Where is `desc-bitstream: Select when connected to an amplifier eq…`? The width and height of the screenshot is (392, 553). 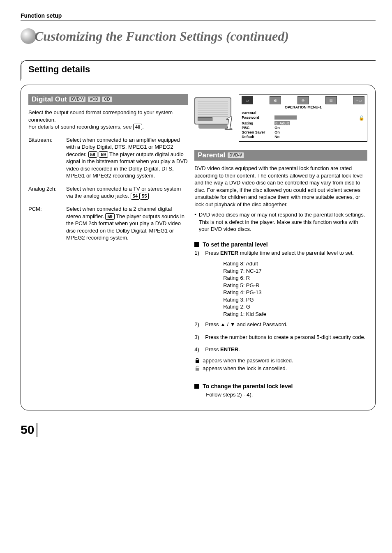 desc-bitstream: Select when connected to an amplifier eq… is located at coordinates (127, 158).